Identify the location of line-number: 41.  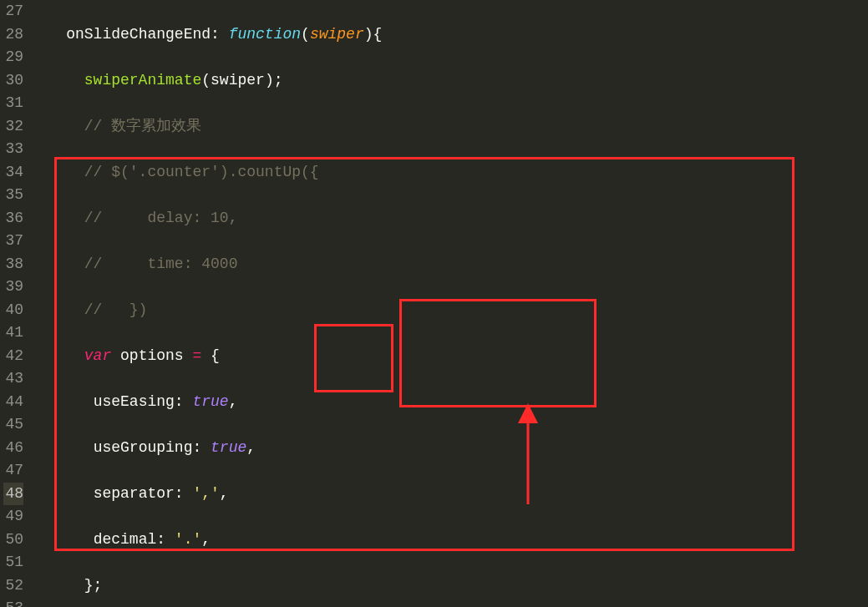
(13, 333).